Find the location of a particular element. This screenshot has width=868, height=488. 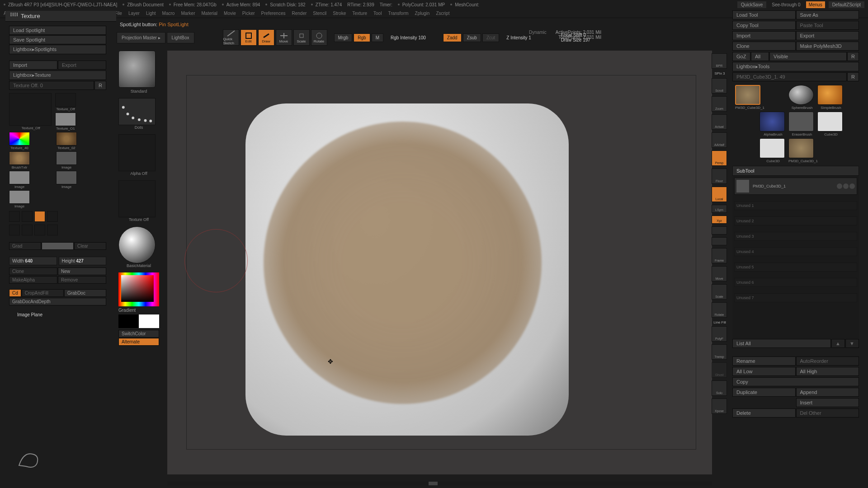

lightbox-tools-button: Lightbox▸Tools is located at coordinates (796, 67).